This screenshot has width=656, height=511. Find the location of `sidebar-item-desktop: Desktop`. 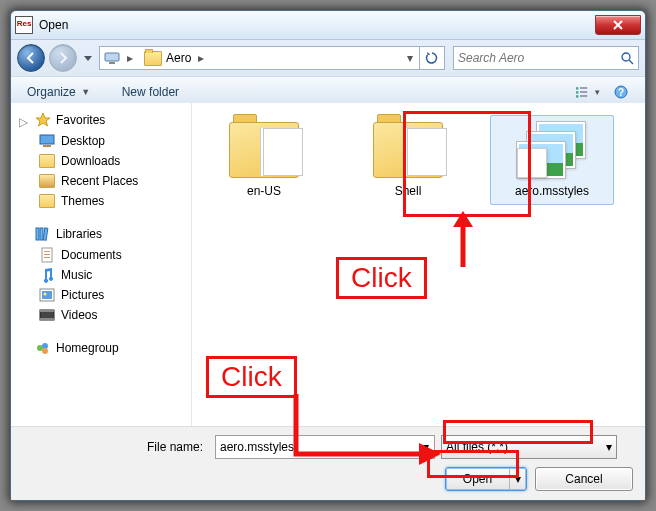

sidebar-item-desktop: Desktop is located at coordinates (101, 141).